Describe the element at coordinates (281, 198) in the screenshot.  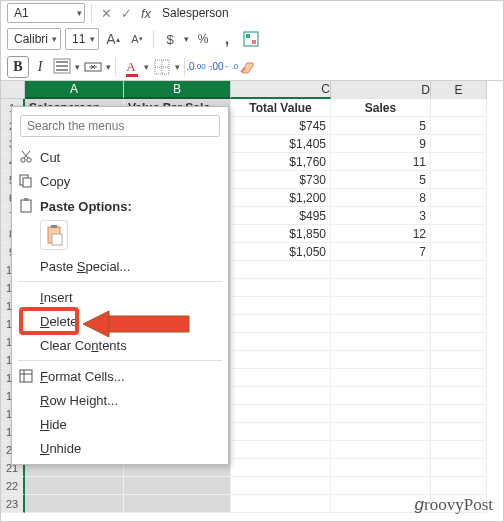
I see `cell: $1,200` at that location.